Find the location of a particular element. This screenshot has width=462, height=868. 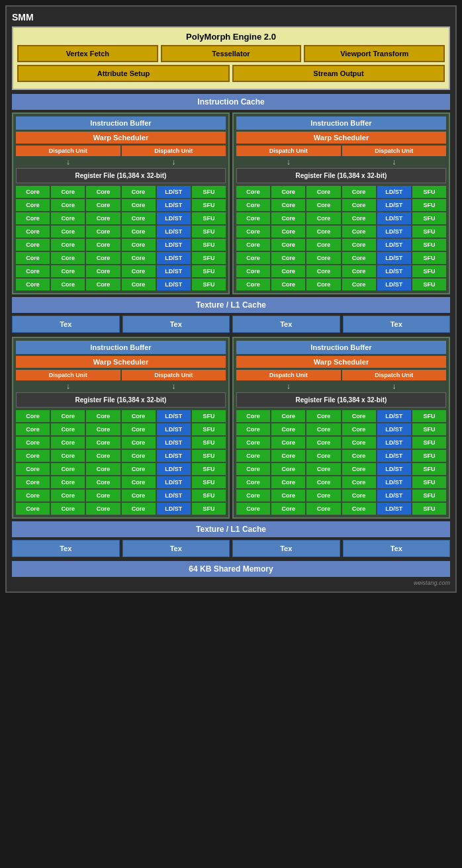

ib-top-right: Instruction Buffer is located at coordinates (342, 123).